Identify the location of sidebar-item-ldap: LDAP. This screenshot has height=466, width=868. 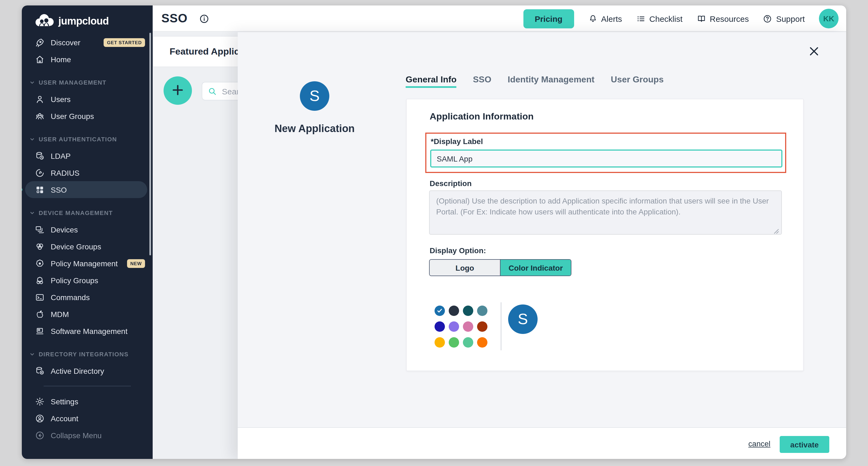
(87, 156).